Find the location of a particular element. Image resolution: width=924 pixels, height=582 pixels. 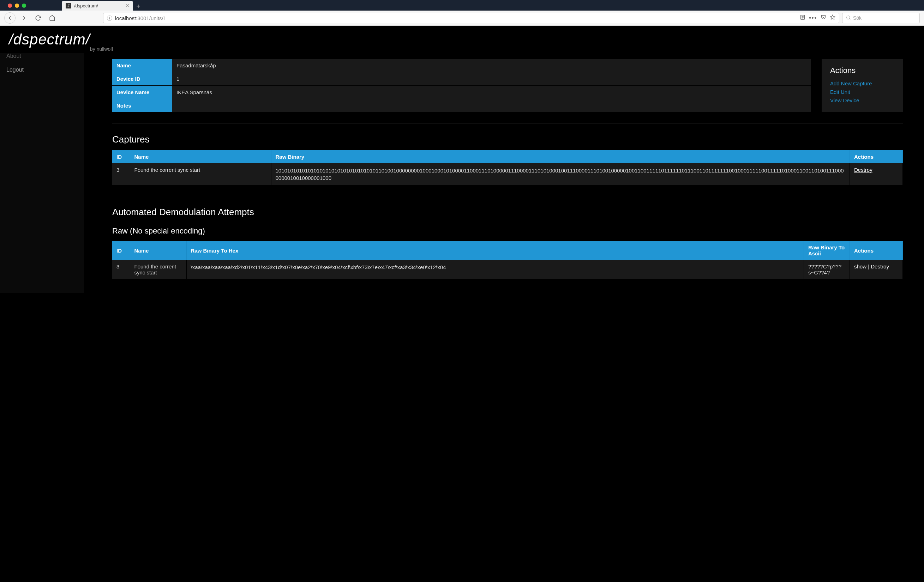

captures-heading: Captures is located at coordinates (507, 140).